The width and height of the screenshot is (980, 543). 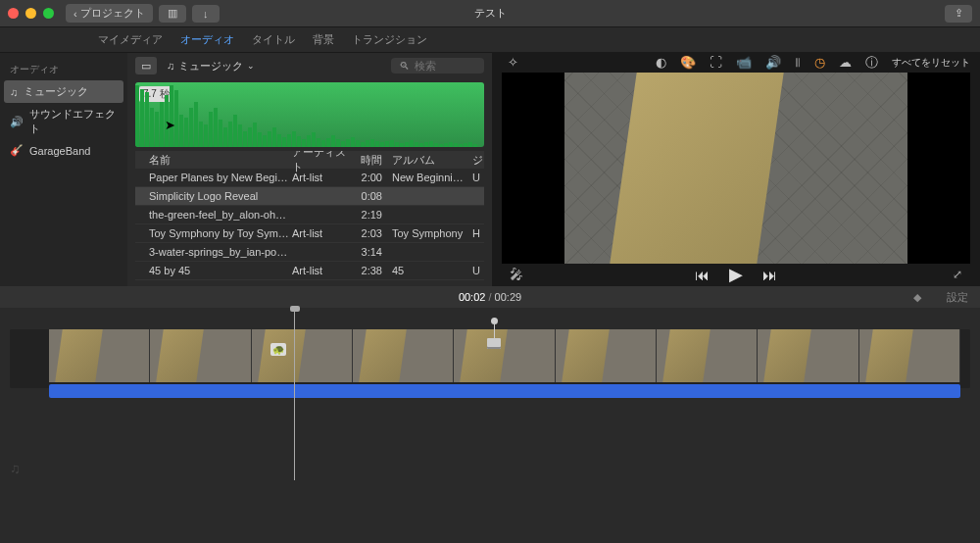 What do you see at coordinates (172, 14) in the screenshot?
I see `library-toggle-button: ▥` at bounding box center [172, 14].